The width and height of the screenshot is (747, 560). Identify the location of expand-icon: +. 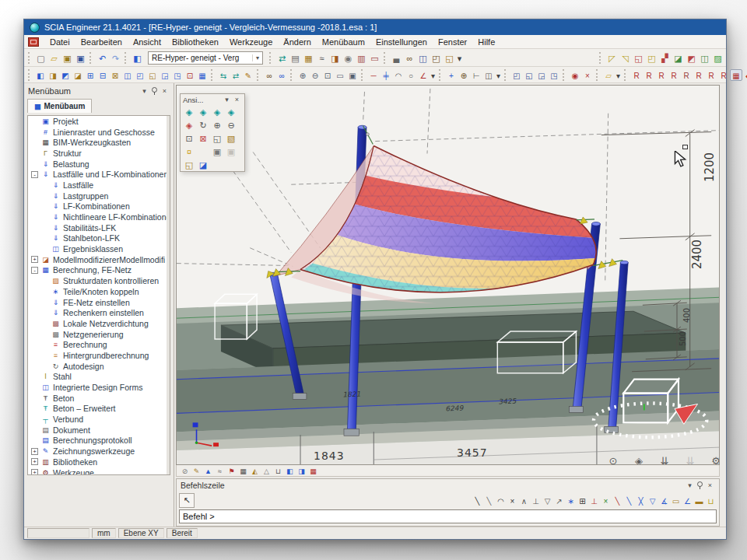
(34, 472).